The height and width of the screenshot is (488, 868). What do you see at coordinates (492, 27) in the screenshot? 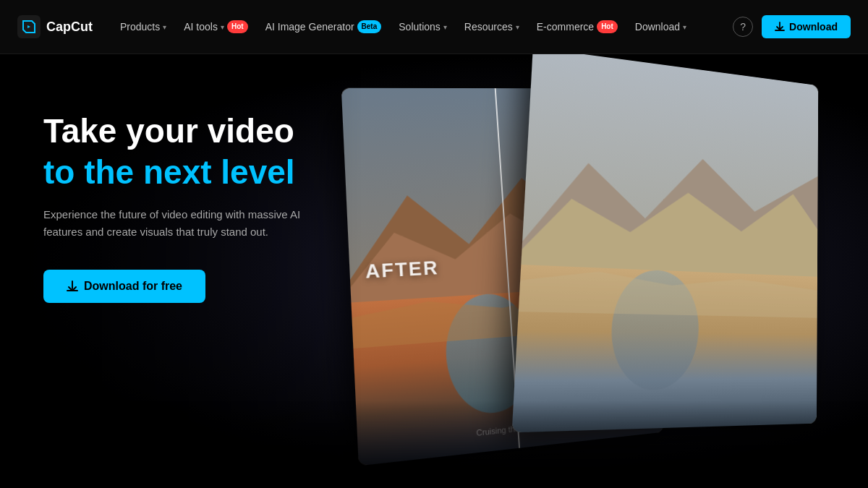
I see `nav-item-resources: Resources ▾` at bounding box center [492, 27].